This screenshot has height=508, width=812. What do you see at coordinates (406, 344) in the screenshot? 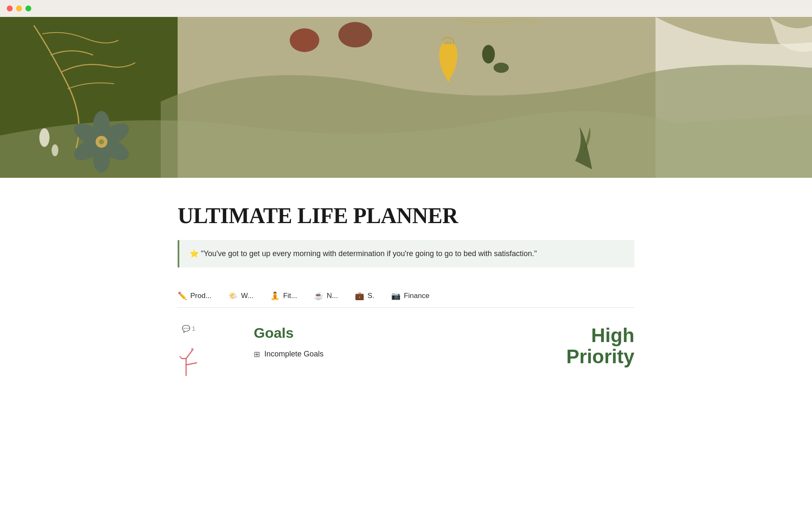
I see `bottom-section: 💬 1 Goals` at bounding box center [406, 344].